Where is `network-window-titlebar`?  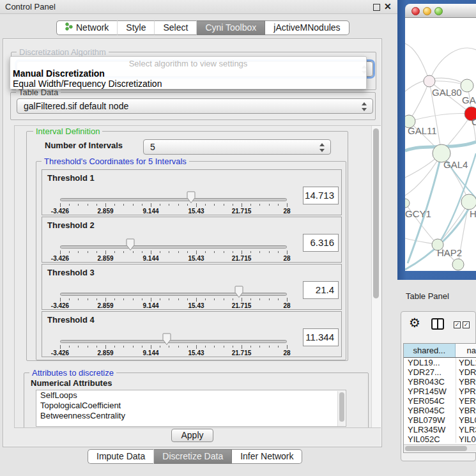 network-window-titlebar is located at coordinates (441, 11).